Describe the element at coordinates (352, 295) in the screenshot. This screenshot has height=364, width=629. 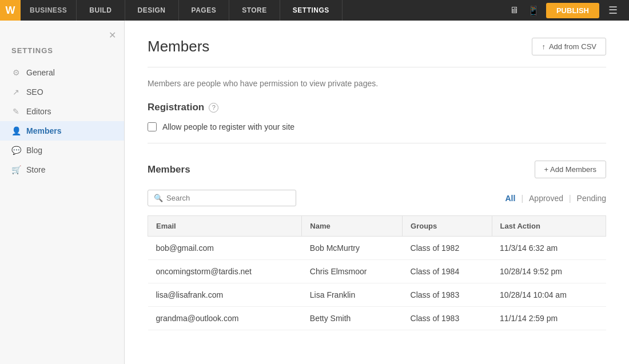
I see `cell-name: Lisa Franklin` at that location.